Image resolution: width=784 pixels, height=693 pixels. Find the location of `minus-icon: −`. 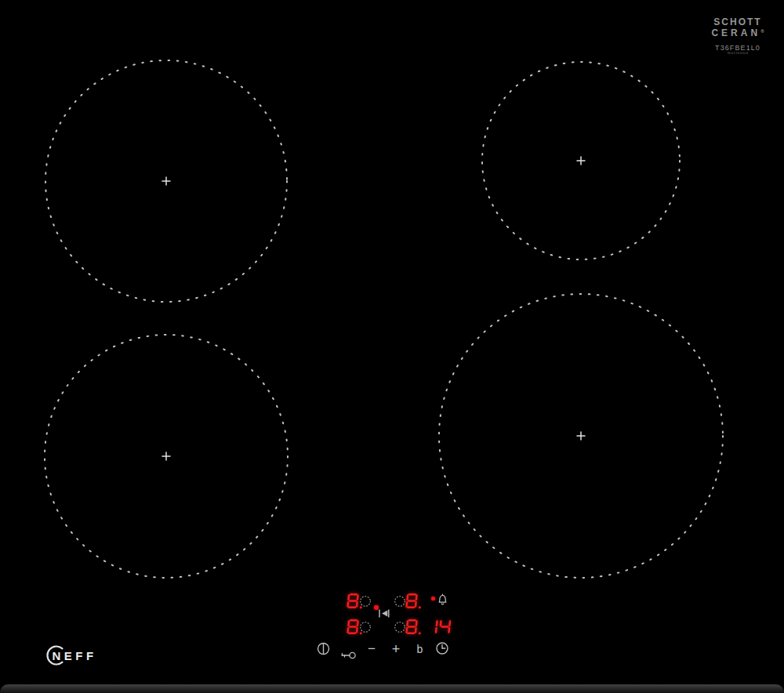

minus-icon: − is located at coordinates (372, 649).